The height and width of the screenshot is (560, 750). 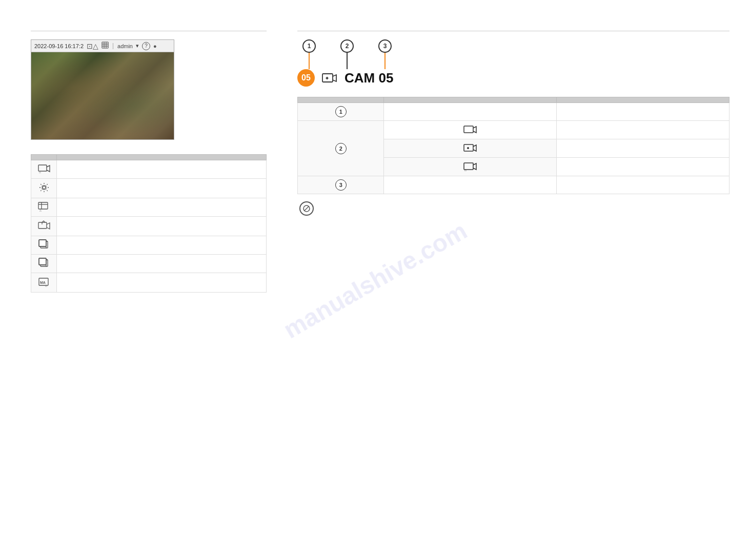 What do you see at coordinates (470, 166) in the screenshot?
I see `cam-triangle-icon: △` at bounding box center [470, 166].